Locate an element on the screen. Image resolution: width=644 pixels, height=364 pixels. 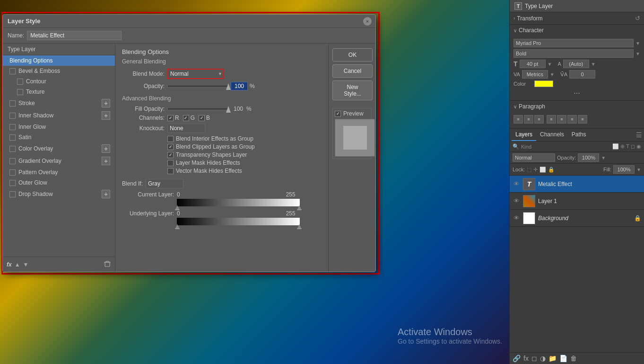
filter-shape-icon: ◻ is located at coordinates (633, 147).